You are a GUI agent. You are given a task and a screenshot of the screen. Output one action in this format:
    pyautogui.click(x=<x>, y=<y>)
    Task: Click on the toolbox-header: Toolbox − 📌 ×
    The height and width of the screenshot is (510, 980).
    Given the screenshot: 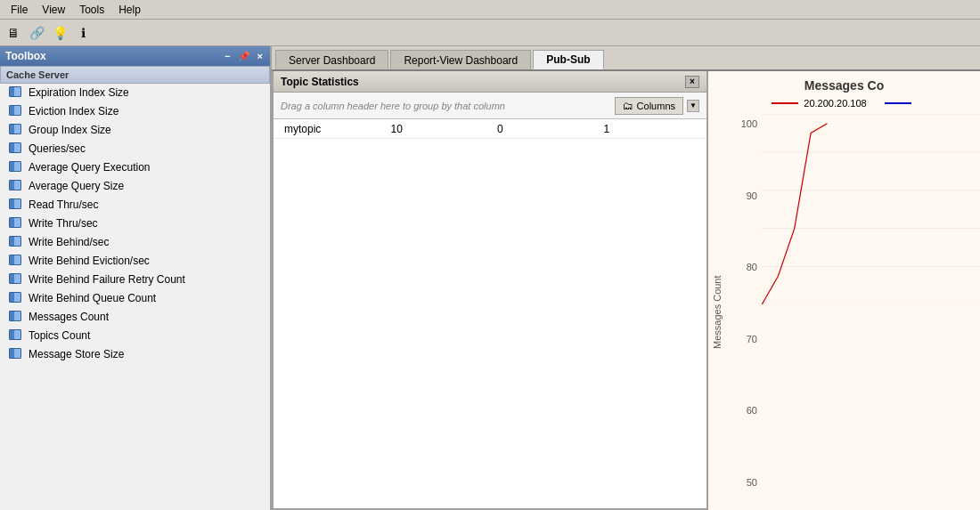 What is the action you would take?
    pyautogui.click(x=135, y=56)
    